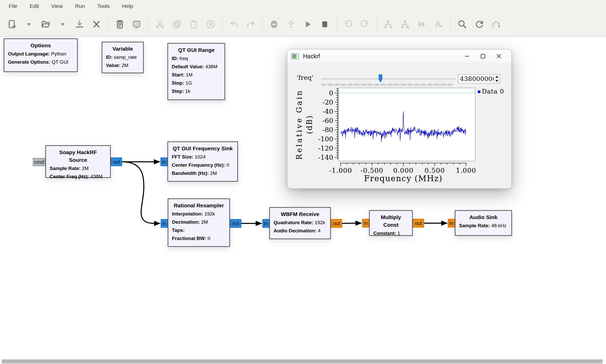 The image size is (606, 364). What do you see at coordinates (328, 121) in the screenshot?
I see `y-tick-label: -60` at bounding box center [328, 121].